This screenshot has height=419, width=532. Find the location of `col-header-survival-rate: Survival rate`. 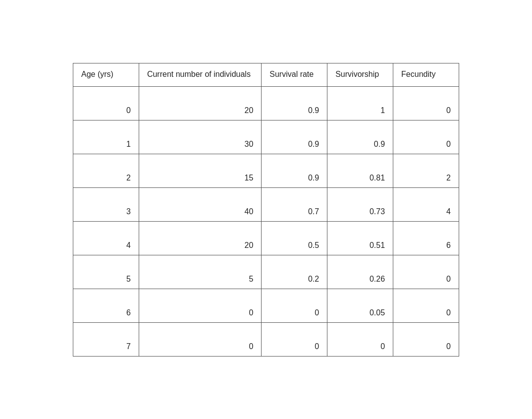

col-header-survival-rate: Survival rate is located at coordinates (294, 74).